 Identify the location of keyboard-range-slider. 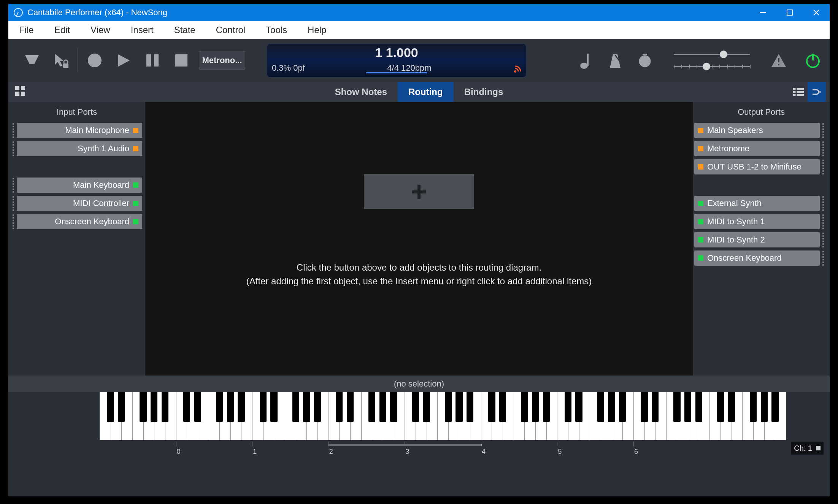
(405, 445).